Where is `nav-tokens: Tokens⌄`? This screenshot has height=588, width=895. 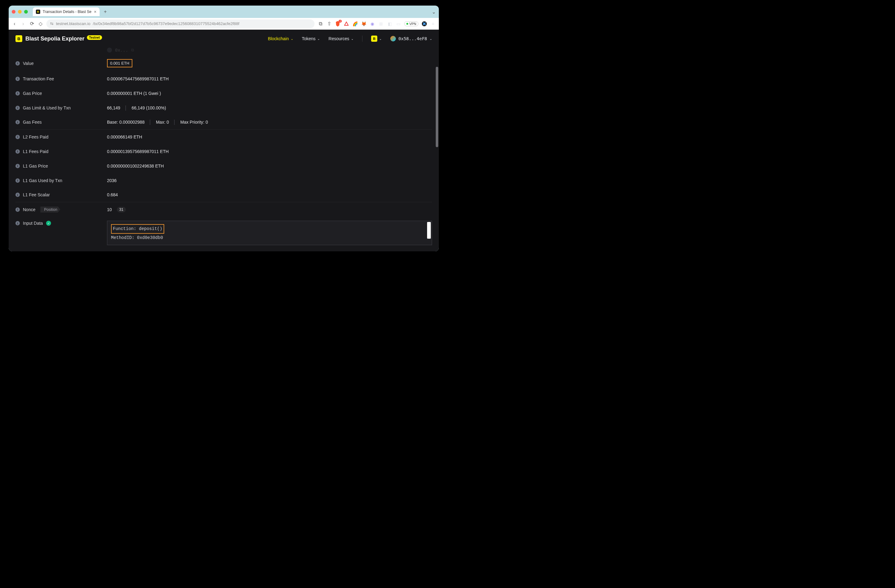
nav-tokens: Tokens⌄ is located at coordinates (311, 38).